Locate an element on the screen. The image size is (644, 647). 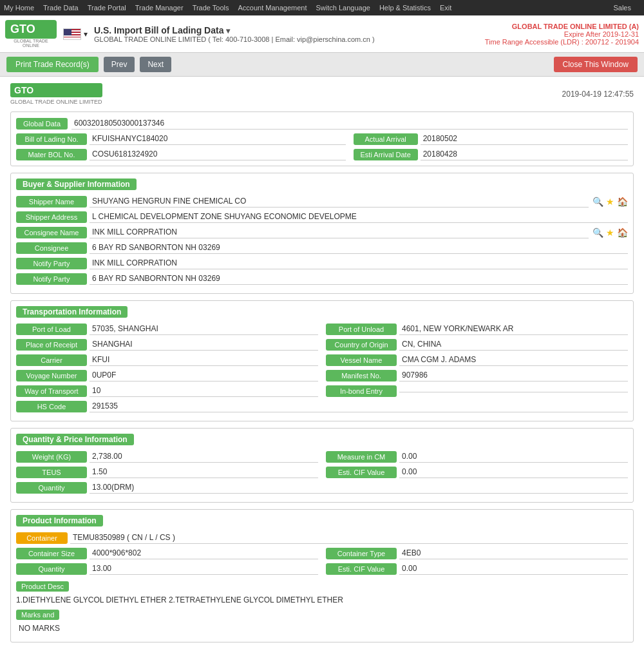
voyage-value: 0UP0F is located at coordinates (204, 375).